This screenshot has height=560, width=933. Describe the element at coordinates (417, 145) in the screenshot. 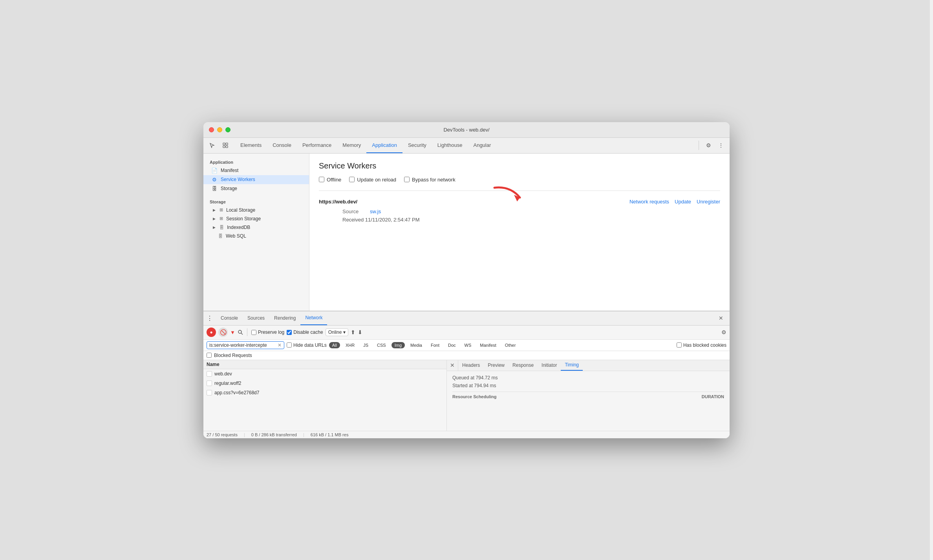

I see `tab-security: Security` at that location.